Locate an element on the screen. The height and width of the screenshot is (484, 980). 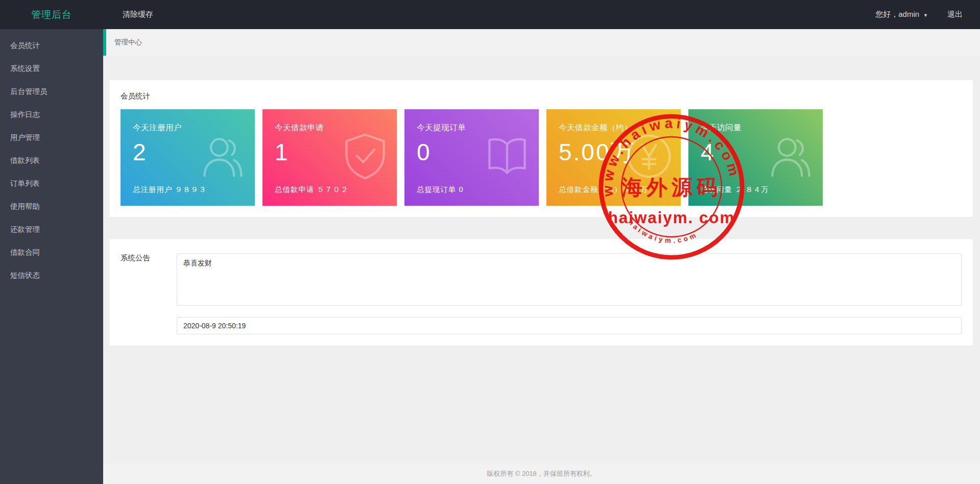
stat-card-loan-applications: 今天借款申请 1 总借款申请 ５７０２ is located at coordinates (330, 157).